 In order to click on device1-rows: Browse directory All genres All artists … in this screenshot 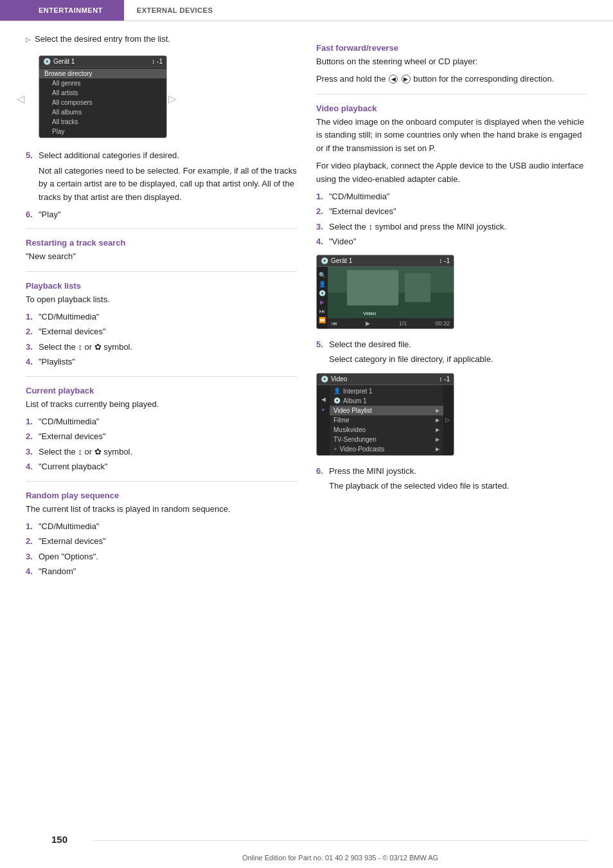, I will do `click(103, 103)`.